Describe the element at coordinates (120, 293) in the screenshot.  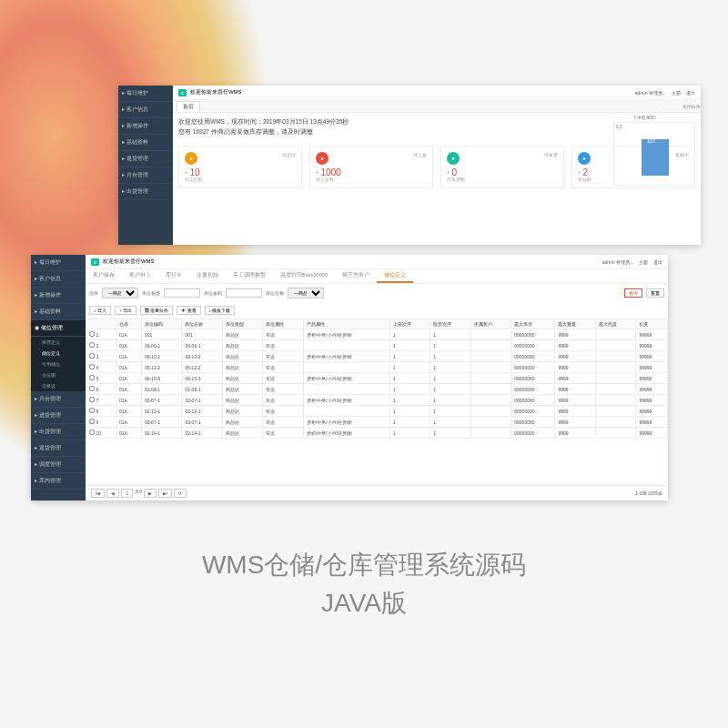
I see `product-select: —商品—` at that location.